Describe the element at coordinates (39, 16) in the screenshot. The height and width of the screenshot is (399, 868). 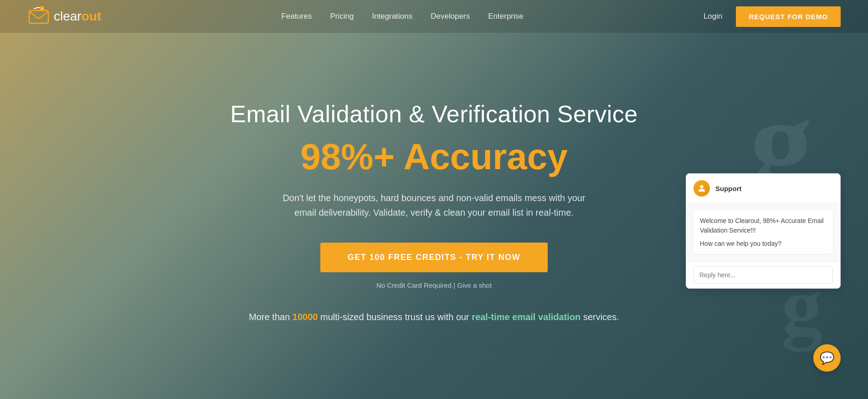
I see `logo-icon: ✓` at that location.